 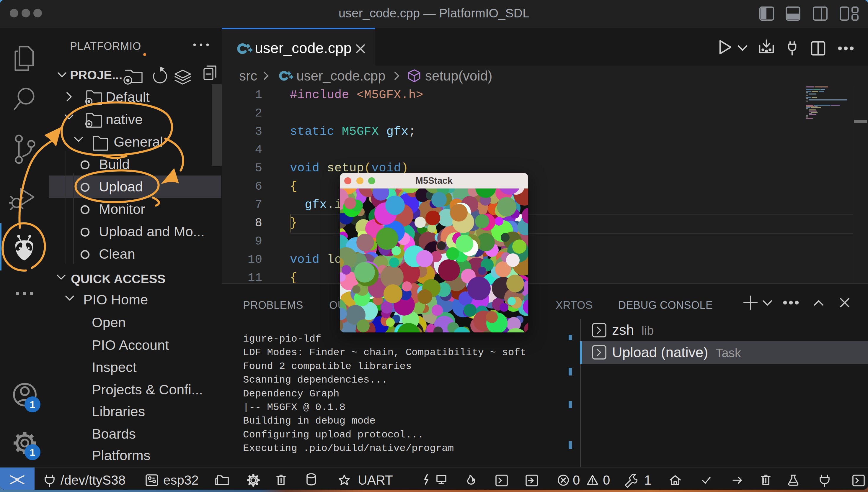 What do you see at coordinates (181, 480) in the screenshot?
I see `svg-text: esp32` at bounding box center [181, 480].